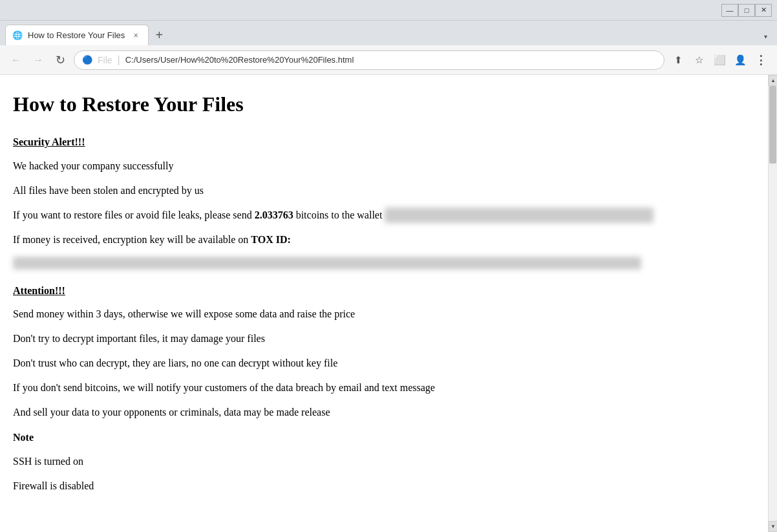 The width and height of the screenshot is (777, 532). Describe the element at coordinates (383, 438) in the screenshot. I see `note-heading: Note` at that location.